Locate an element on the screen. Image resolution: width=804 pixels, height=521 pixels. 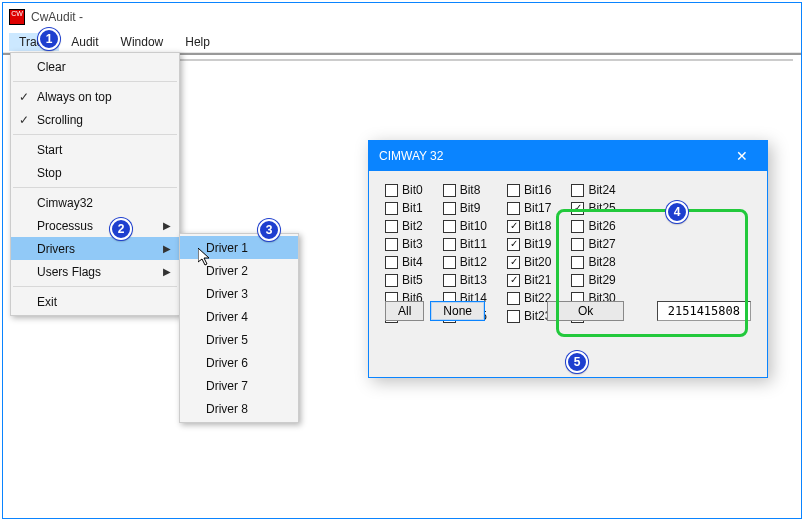
bit-checkbox-row: Bit10 is located at coordinates (465, 226).